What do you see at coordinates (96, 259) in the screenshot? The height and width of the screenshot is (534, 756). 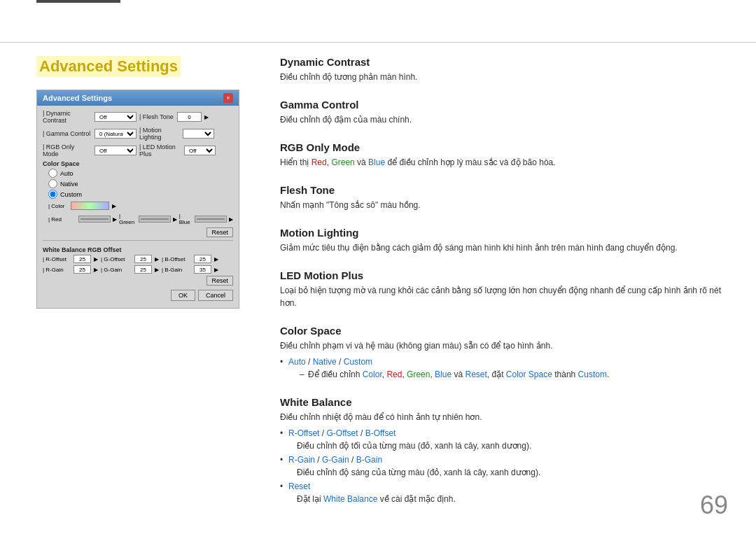 I see `r-offset-arrow: ▶` at bounding box center [96, 259].